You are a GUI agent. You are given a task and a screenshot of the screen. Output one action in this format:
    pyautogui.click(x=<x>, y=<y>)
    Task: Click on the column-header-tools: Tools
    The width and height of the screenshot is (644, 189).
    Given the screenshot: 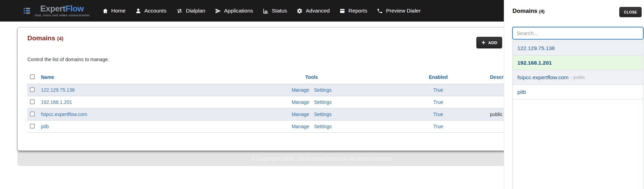 What is the action you would take?
    pyautogui.click(x=312, y=77)
    